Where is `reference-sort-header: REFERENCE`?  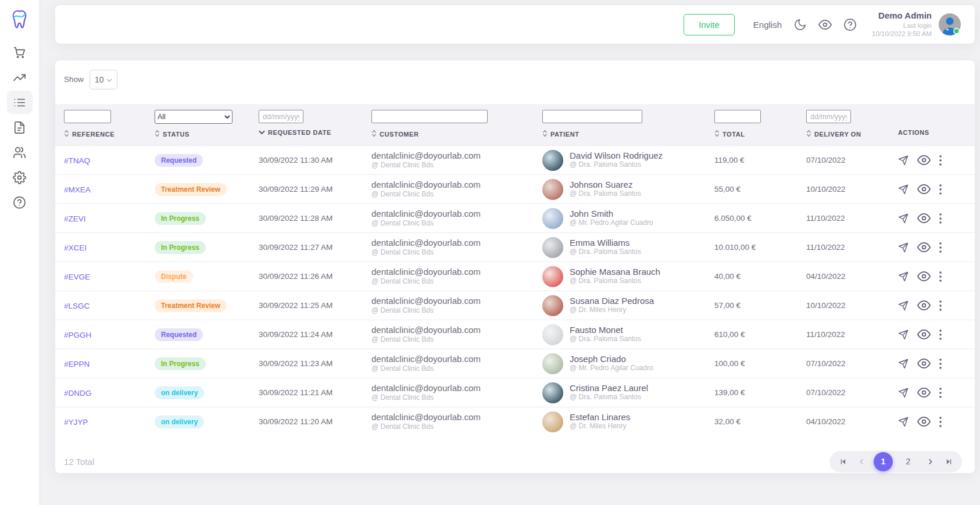 reference-sort-header: REFERENCE is located at coordinates (109, 134).